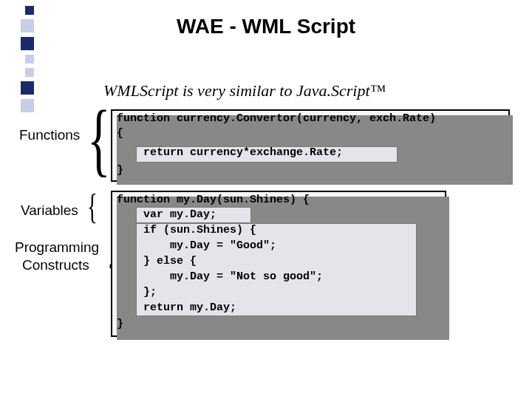  Describe the element at coordinates (220, 276) in the screenshot. I see `code-line: my.Day = "Not so good";` at that location.